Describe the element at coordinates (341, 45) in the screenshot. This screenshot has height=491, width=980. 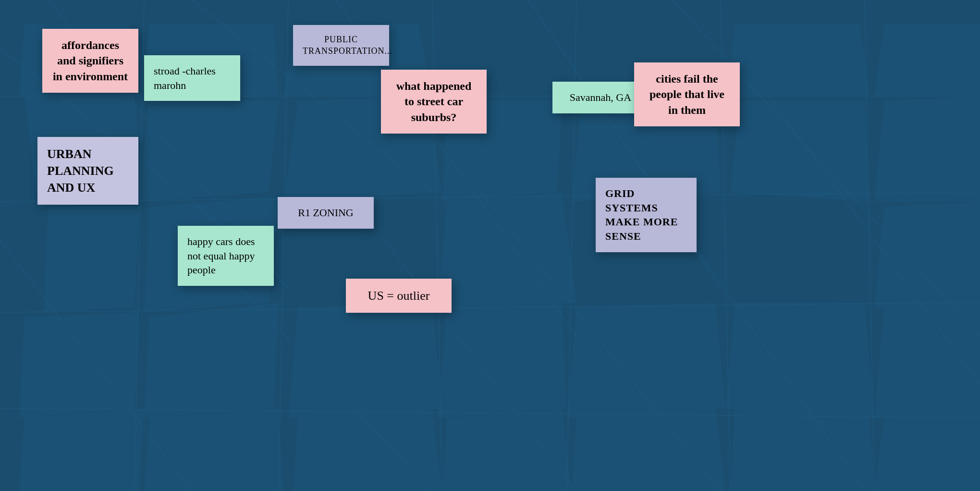
I see `note-public-transport: PUBLIC TRANSPORTATION...` at that location.